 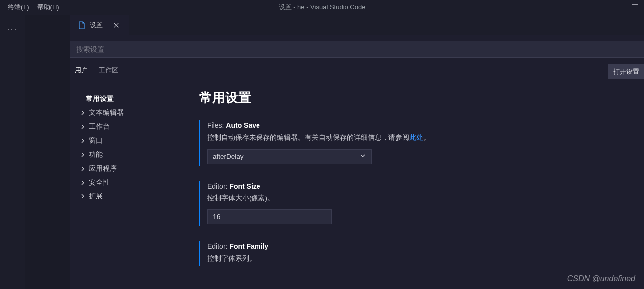 What do you see at coordinates (129, 188) in the screenshot?
I see `settings-toc: 常用设置 文本编辑器 工作台 窗口 功能` at bounding box center [129, 188].